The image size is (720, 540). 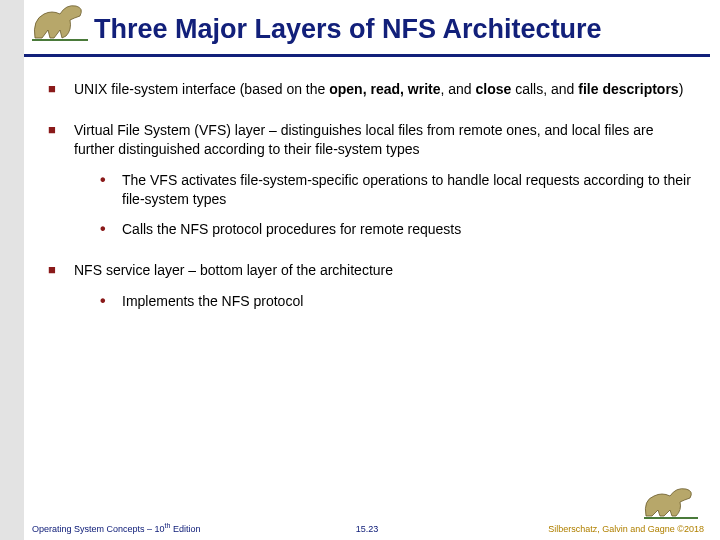 I want to click on sub-bullet-text: Calls the NFS protocol procedures for re…, so click(x=407, y=230).